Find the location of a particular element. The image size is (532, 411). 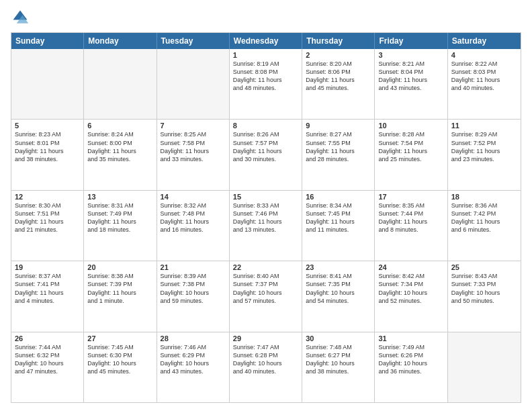

day-cell-18: 18Sunrise: 8:36 AM Sunset: 7:42 PM Dayli… is located at coordinates (484, 226).